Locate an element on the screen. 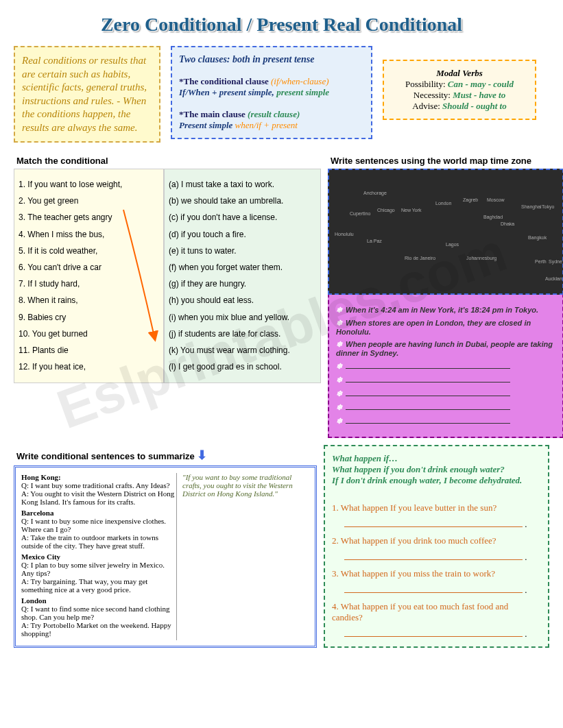 The image size is (563, 728). match-left-item: 1. If you want to lose weight, is located at coordinates (89, 185).